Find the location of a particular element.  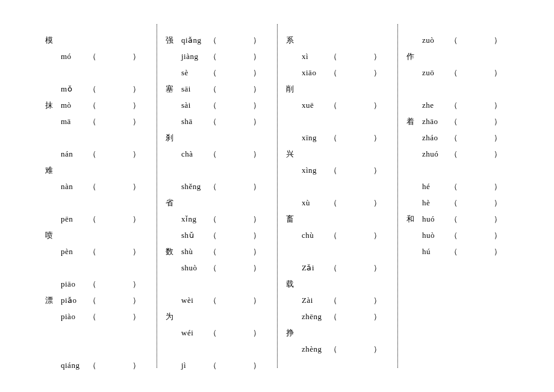

hanzi-char: 兴 is located at coordinates (294, 154).